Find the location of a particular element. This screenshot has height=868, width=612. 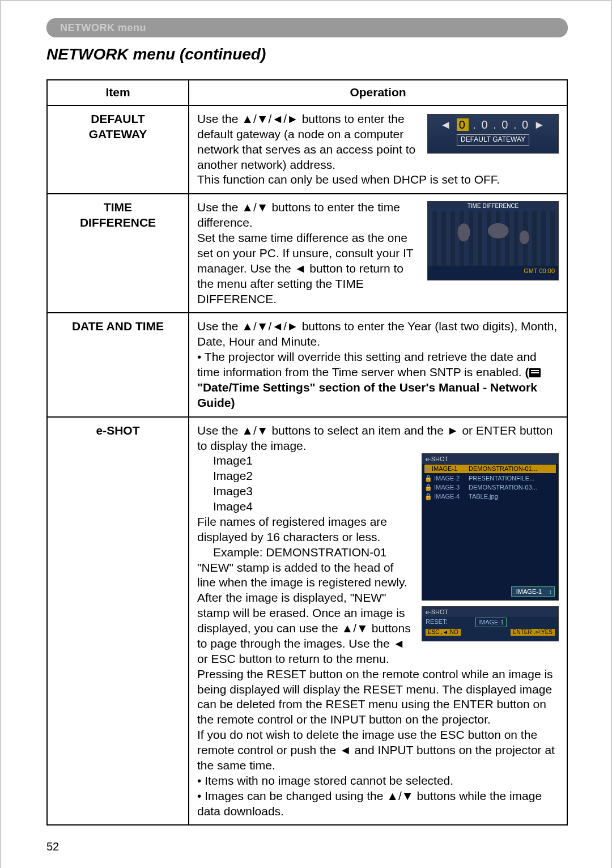

eshot-reset-yes: ENTER ,⏎:YES is located at coordinates (533, 632).